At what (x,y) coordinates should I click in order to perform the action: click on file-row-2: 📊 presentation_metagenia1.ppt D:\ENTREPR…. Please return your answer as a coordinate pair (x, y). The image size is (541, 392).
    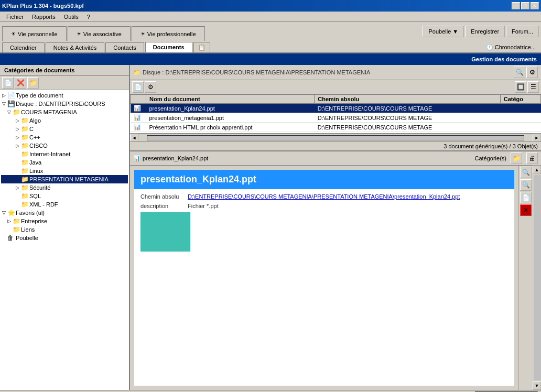
    Looking at the image, I should click on (336, 118).